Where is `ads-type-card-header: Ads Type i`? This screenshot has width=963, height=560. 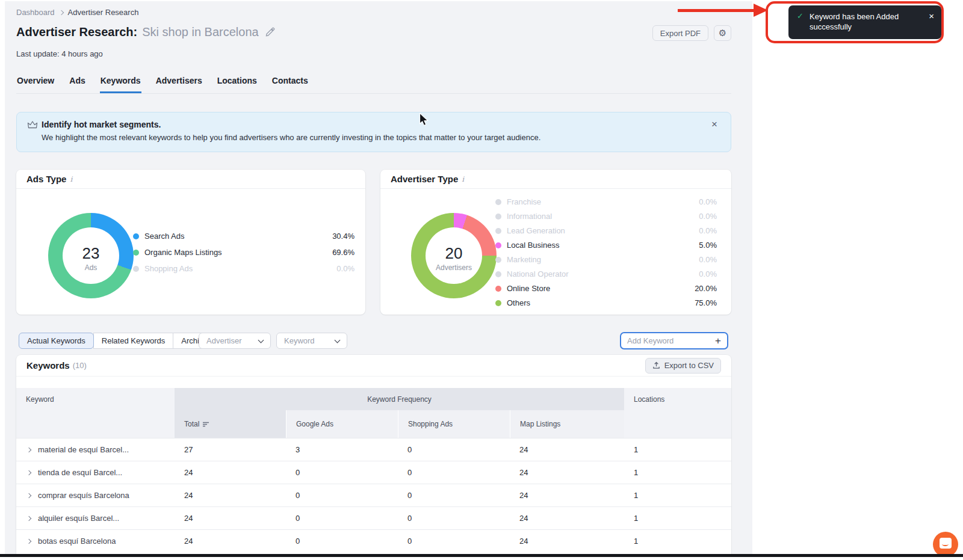 ads-type-card-header: Ads Type i is located at coordinates (191, 179).